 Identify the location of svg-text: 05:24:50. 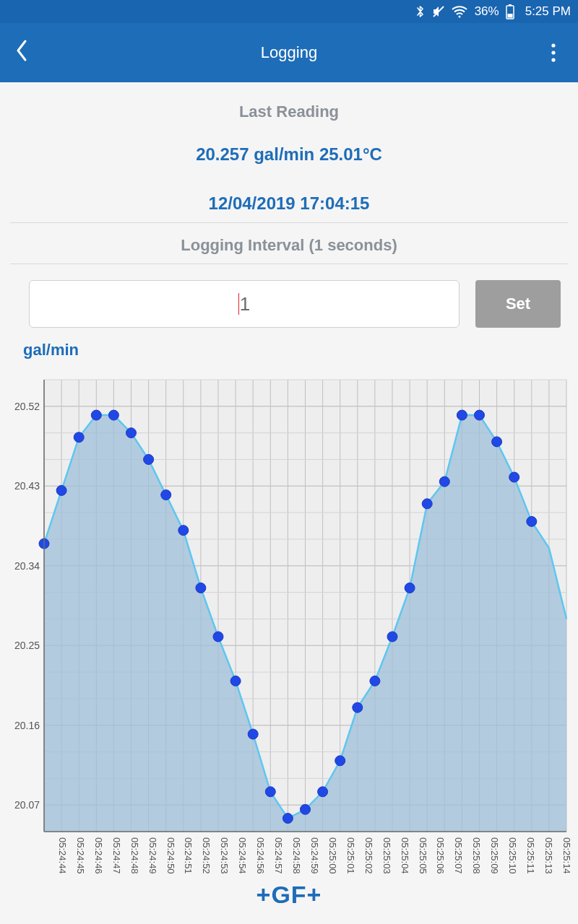
(171, 856).